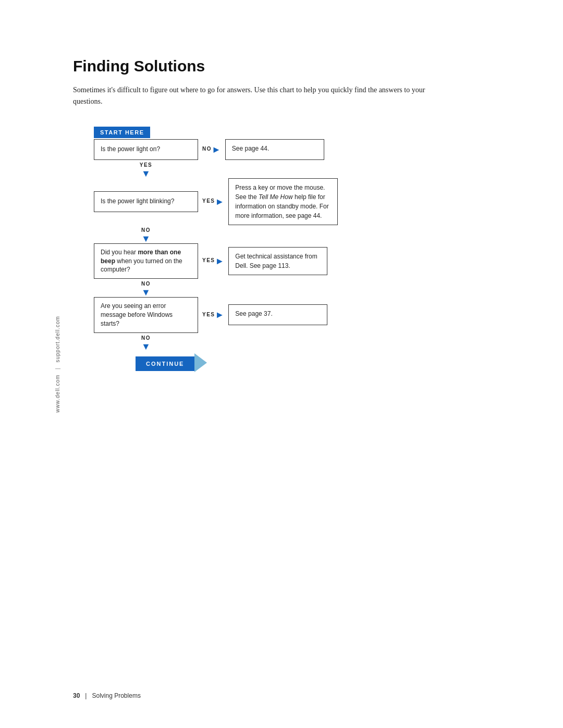 This screenshot has width=563, height=728. I want to click on arrow-down-icon-2: ▼, so click(146, 239).